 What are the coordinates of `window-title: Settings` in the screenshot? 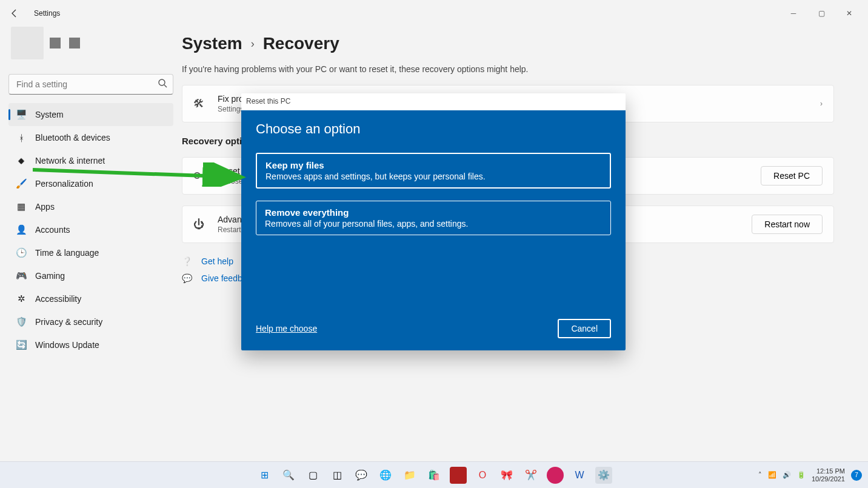 It's located at (47, 13).